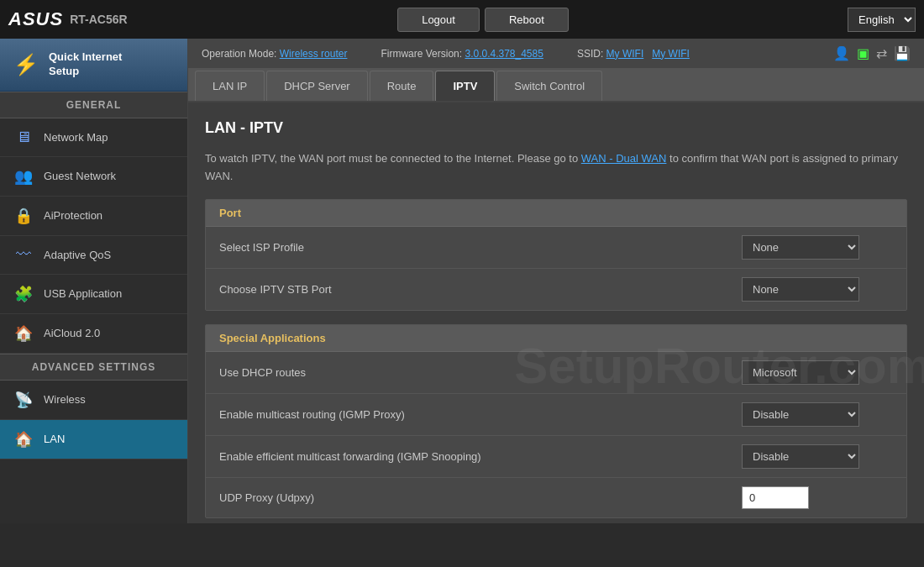 The height and width of the screenshot is (567, 924). What do you see at coordinates (624, 158) in the screenshot?
I see `wan-dual-wan-link: WAN - Dual WAN` at bounding box center [624, 158].